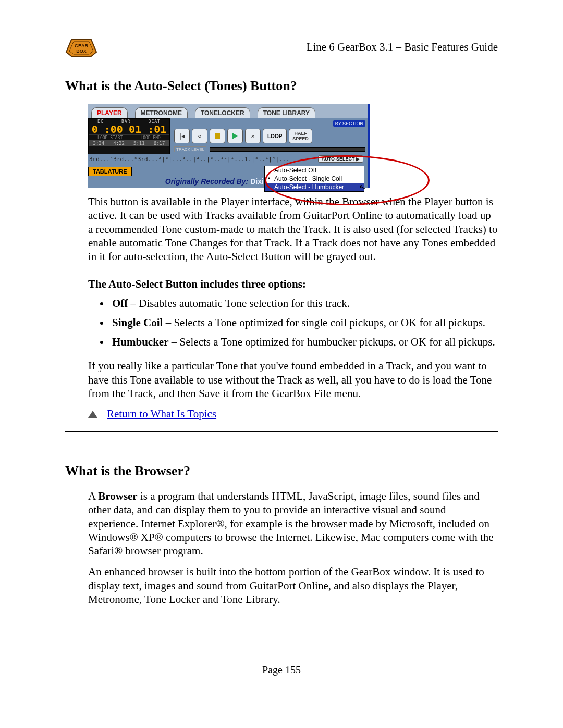 Image resolution: width=563 pixels, height=728 pixels. What do you see at coordinates (282, 471) in the screenshot?
I see `section-heading-browser: What is the Browser?` at bounding box center [282, 471].